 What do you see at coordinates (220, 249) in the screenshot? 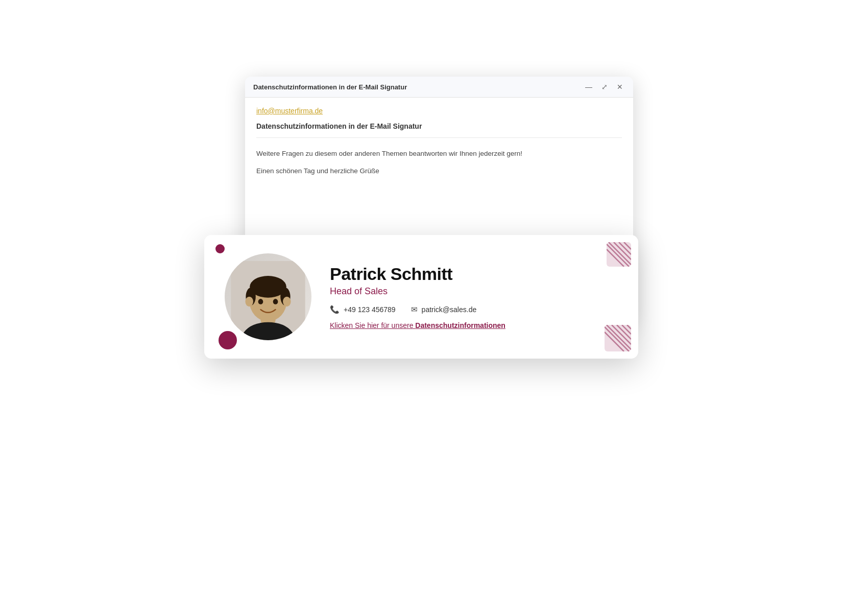
I see `deco-dot-topleft` at bounding box center [220, 249].